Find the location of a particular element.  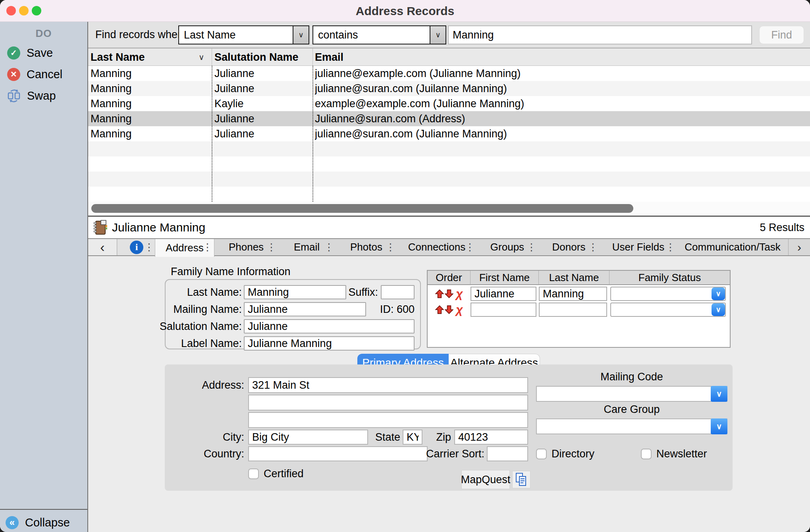

record-name: Julianne Manning is located at coordinates (159, 227).